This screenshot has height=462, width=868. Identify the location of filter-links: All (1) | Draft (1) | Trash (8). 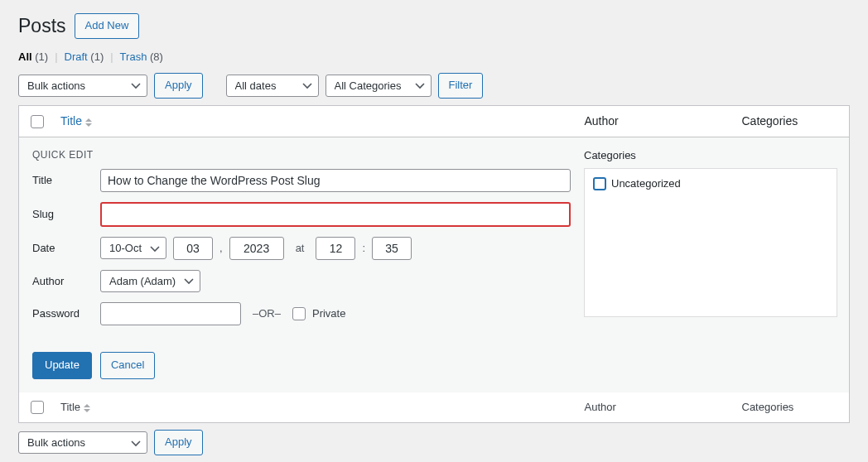
(434, 56).